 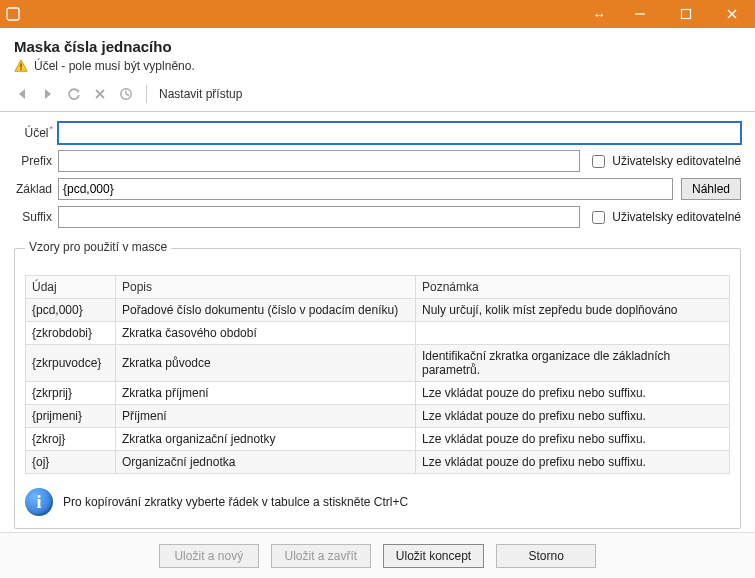 What do you see at coordinates (266, 288) in the screenshot?
I see `col-popis: Popis` at bounding box center [266, 288].